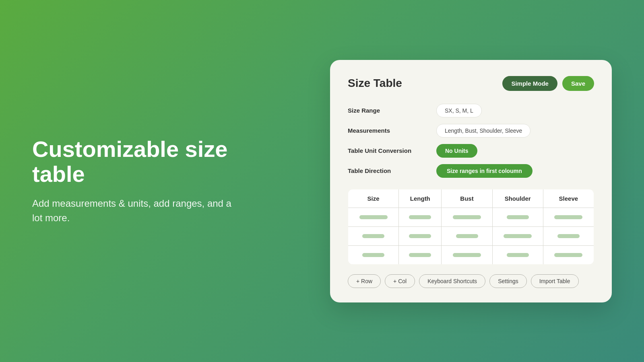 The width and height of the screenshot is (644, 362). Describe the element at coordinates (364, 281) in the screenshot. I see `add-row-button: + Row` at that location.